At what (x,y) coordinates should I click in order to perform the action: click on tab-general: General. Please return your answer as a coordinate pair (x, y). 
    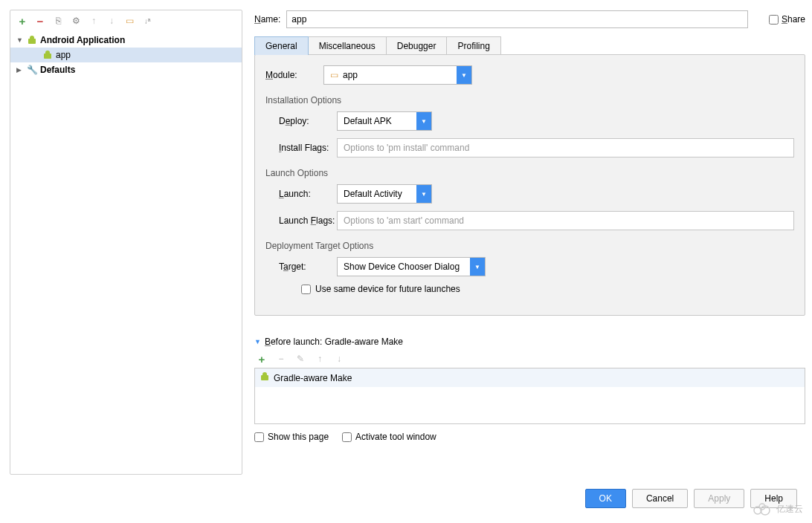
    Looking at the image, I should click on (281, 46).